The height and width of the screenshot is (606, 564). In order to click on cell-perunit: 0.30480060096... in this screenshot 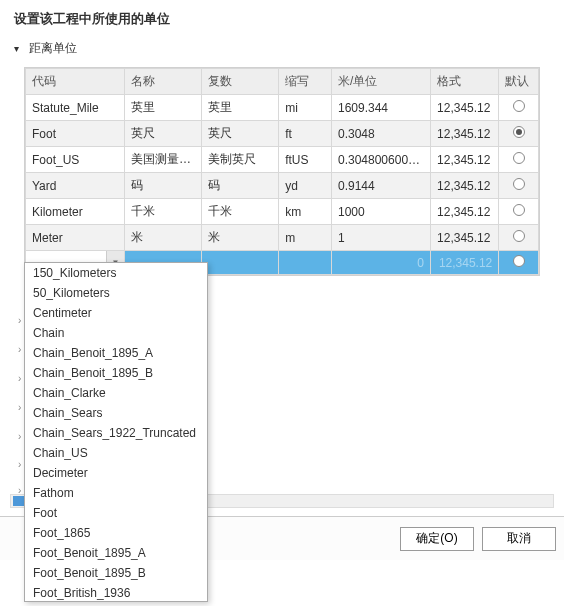, I will do `click(380, 160)`.